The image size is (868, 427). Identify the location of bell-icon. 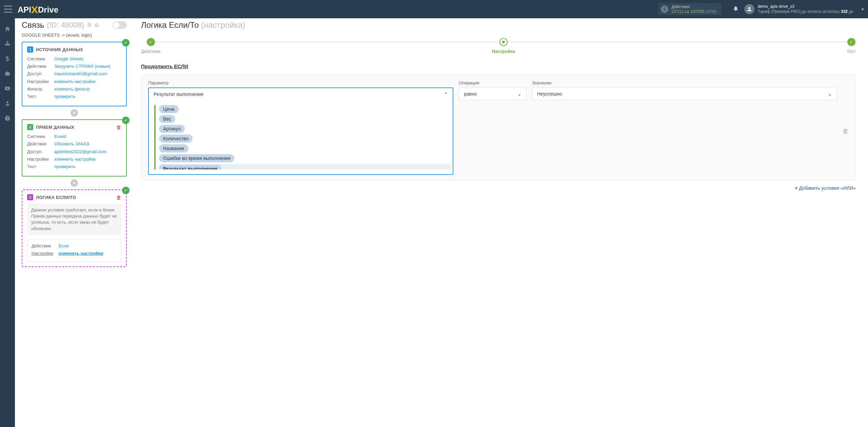
(736, 9).